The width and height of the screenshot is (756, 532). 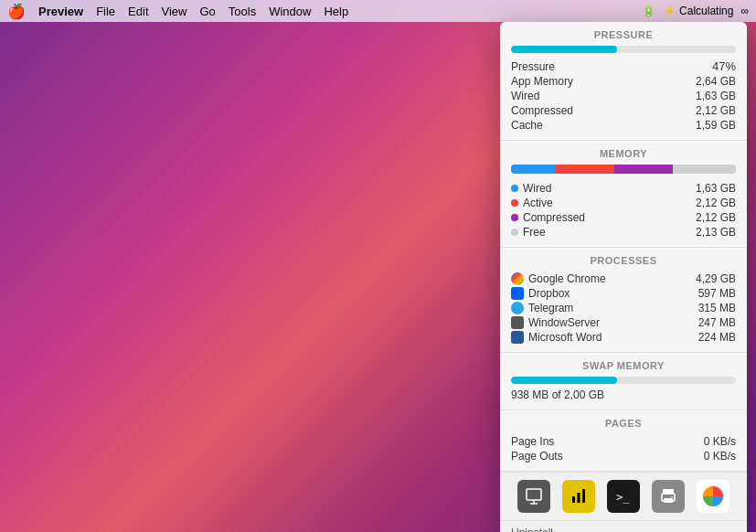 I want to click on word-icon, so click(x=517, y=337).